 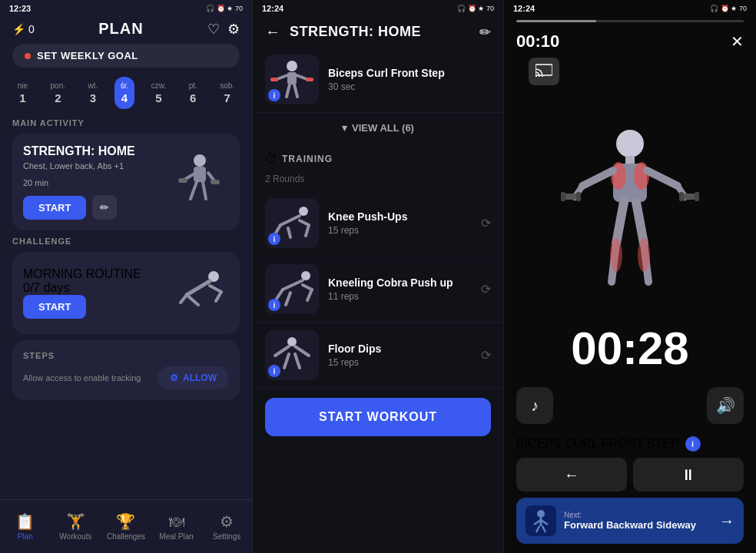 What do you see at coordinates (104, 207) in the screenshot?
I see `activity-edit-button: ✏` at bounding box center [104, 207].